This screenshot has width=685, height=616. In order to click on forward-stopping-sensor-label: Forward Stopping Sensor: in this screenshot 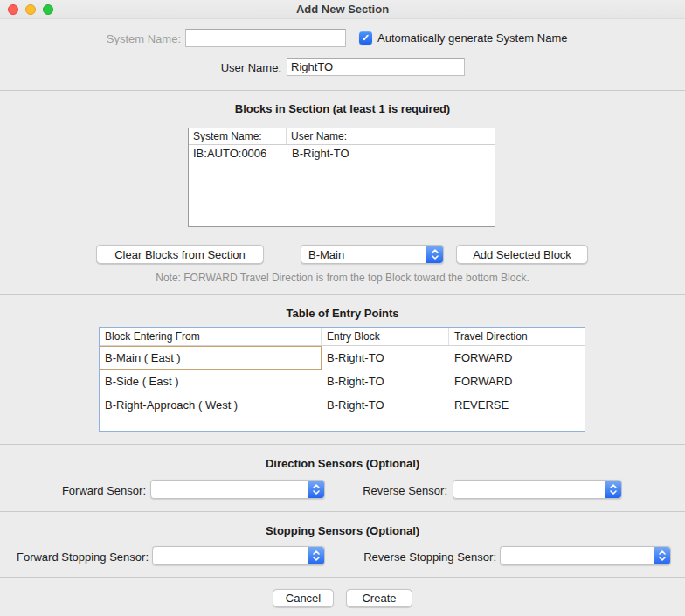, I will do `click(78, 557)`.